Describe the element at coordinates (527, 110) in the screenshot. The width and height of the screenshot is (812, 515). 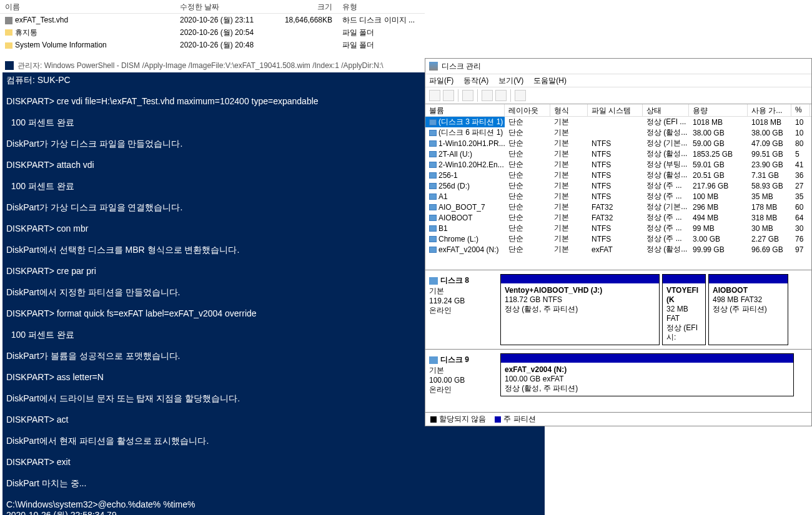
I see `hdr-layout: 레이아웃` at that location.